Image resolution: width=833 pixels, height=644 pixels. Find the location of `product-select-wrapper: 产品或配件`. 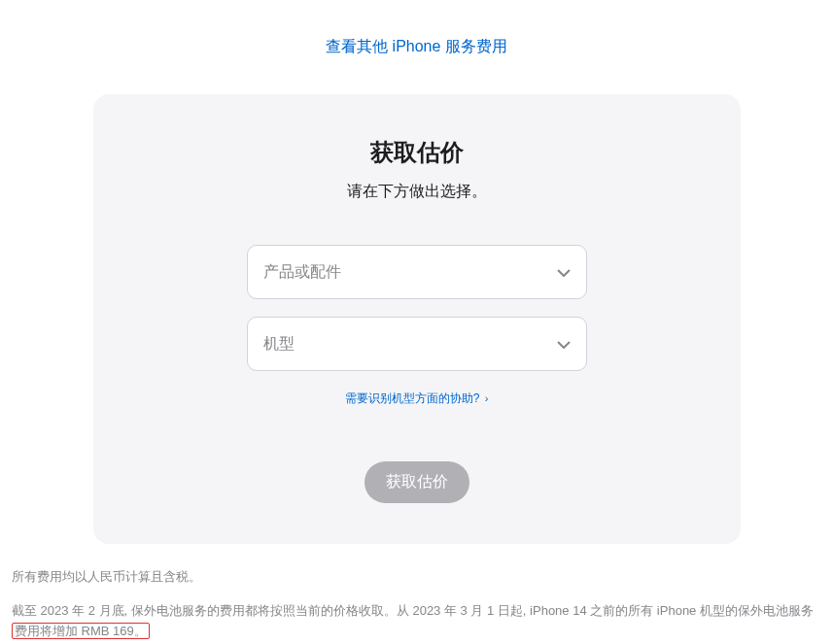

product-select-wrapper: 产品或配件 is located at coordinates (417, 272).